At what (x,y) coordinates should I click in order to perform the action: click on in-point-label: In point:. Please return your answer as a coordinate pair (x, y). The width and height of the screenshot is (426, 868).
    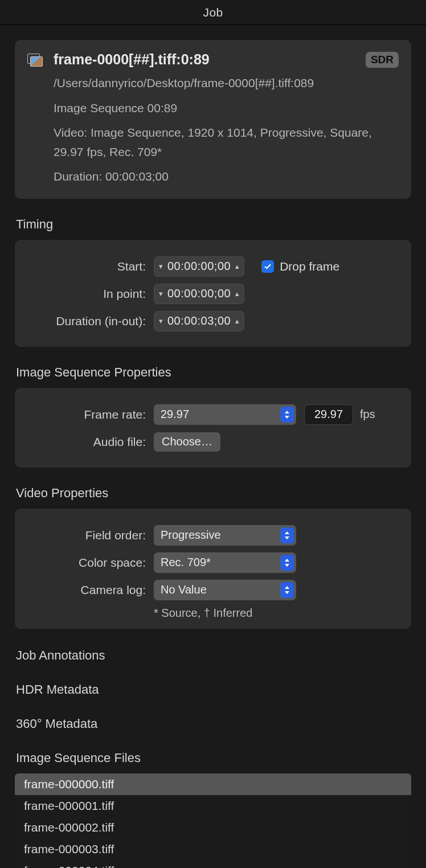
    Looking at the image, I should click on (86, 294).